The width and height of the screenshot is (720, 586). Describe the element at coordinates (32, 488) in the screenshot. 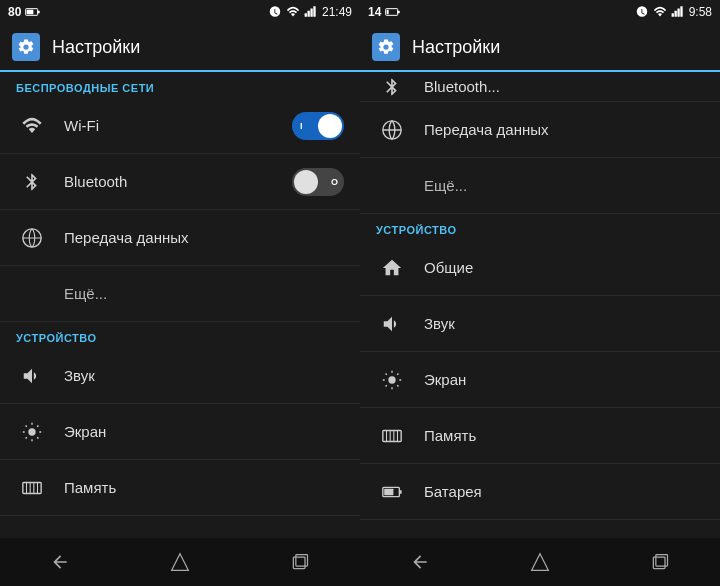

I see `memory-icon` at that location.